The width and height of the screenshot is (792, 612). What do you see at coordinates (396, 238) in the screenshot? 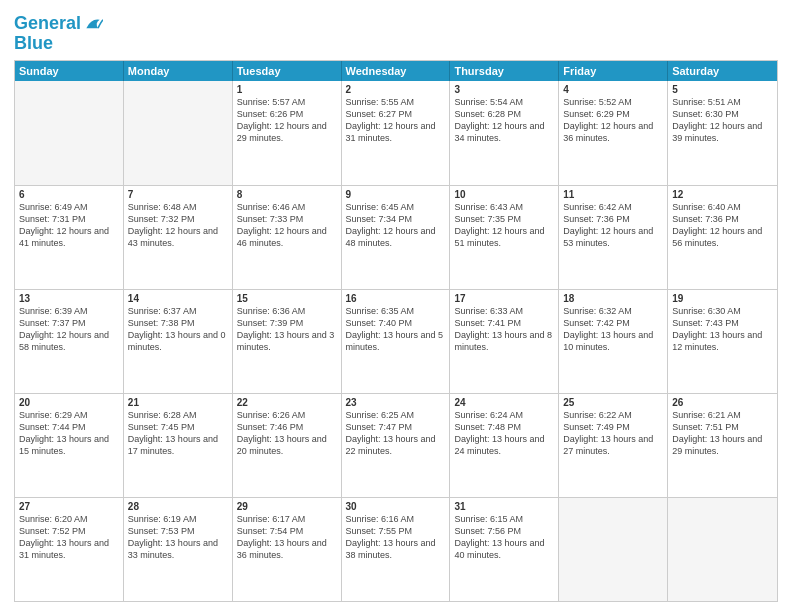
I see `calendar-cell: 9Sunrise: 6:45 AMSunset: 7:34 PMDaylight…` at bounding box center [396, 238].